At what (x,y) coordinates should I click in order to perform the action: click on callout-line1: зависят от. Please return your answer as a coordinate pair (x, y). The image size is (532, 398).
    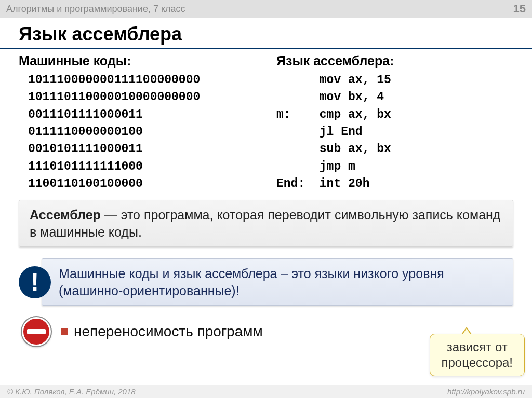
    Looking at the image, I should click on (477, 347).